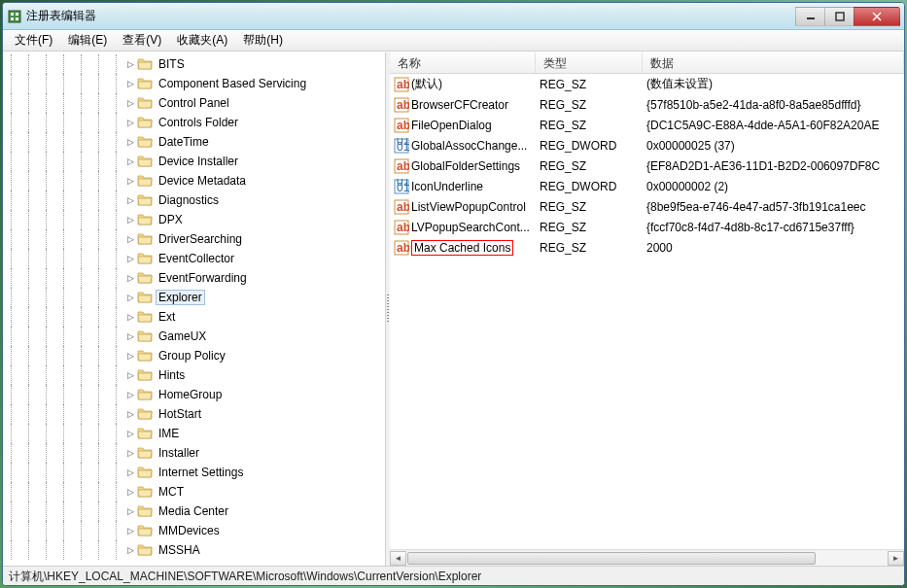  Describe the element at coordinates (810, 17) in the screenshot. I see `minimize-button` at that location.